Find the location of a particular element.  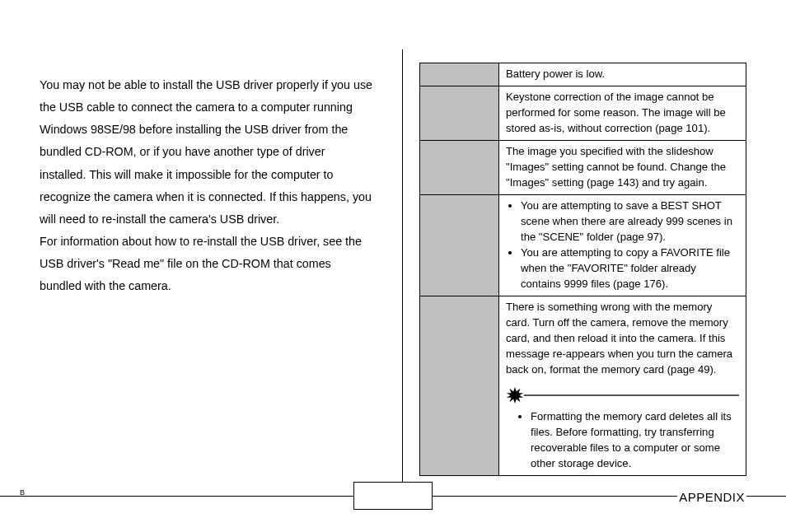

table-row: Battery power is low. is located at coordinates (583, 75).